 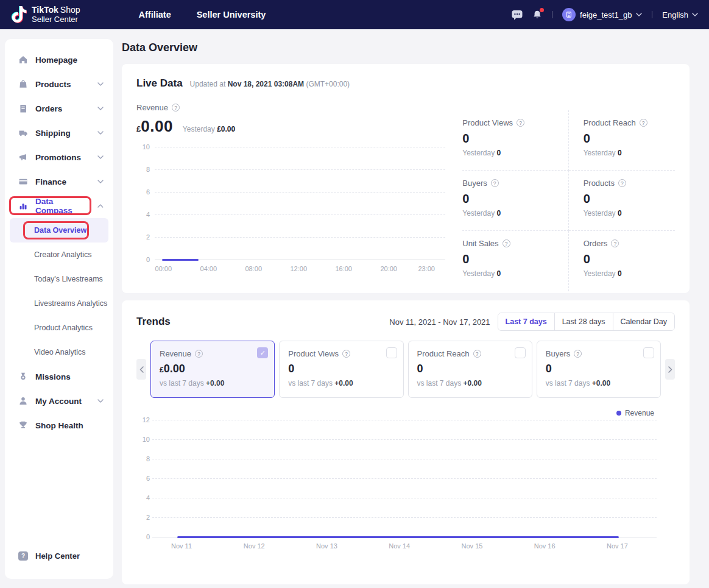 I want to click on nav-link-seller-university: Seller University, so click(x=231, y=15).